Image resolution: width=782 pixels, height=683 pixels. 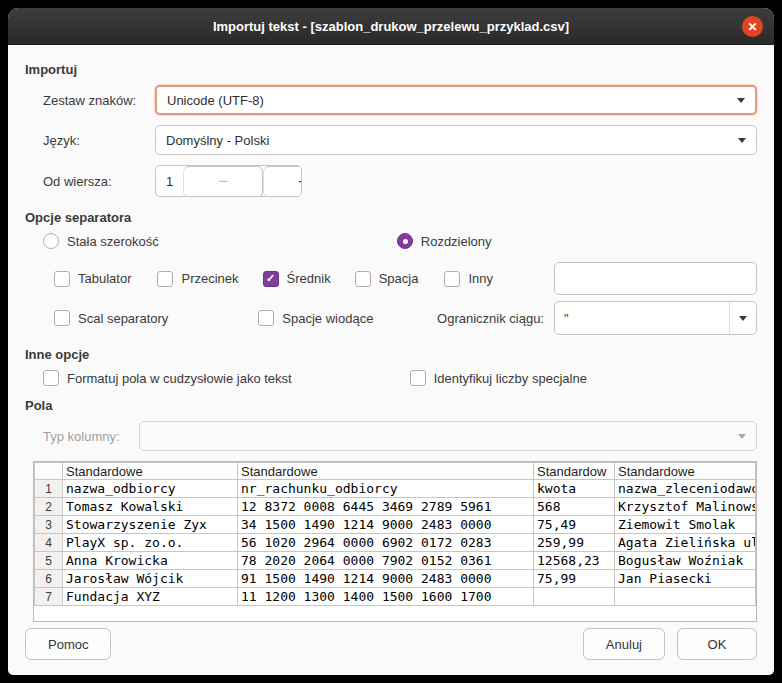 I want to click on checkbox-special-numbers: Identyfikuj liczby specjalne, so click(x=498, y=378).